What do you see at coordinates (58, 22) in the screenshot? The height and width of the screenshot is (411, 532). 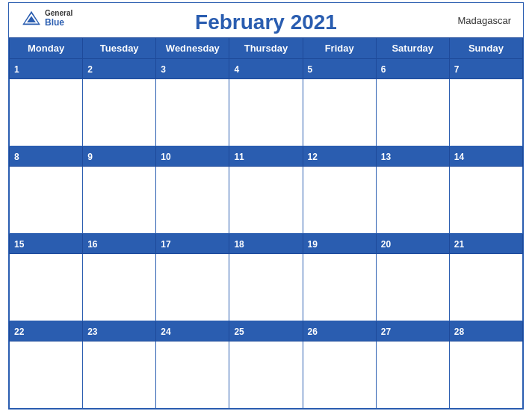 I see `logo-blue-text: Blue` at bounding box center [58, 22].